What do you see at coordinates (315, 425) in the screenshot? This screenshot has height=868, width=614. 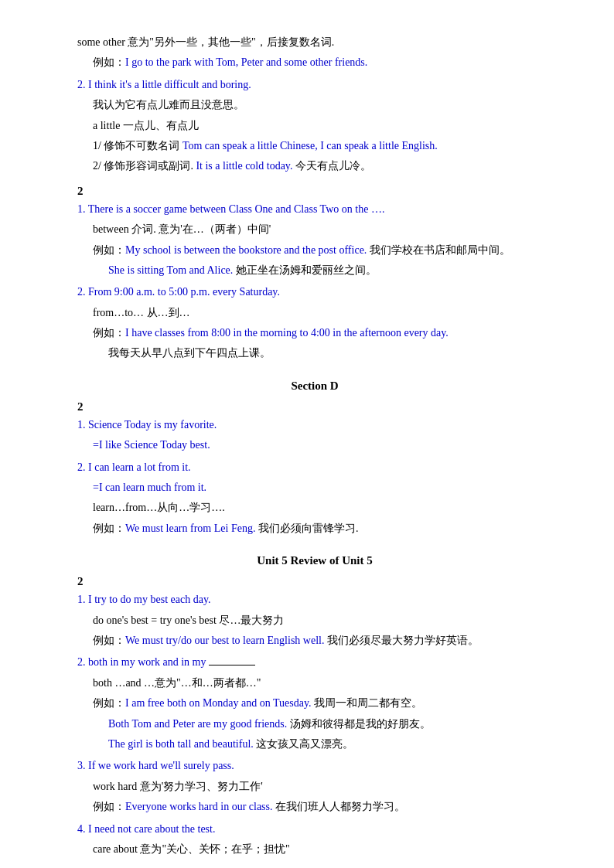 I see `sectiond-item1-heading: 1. Science Today is my favorite.` at bounding box center [315, 425].